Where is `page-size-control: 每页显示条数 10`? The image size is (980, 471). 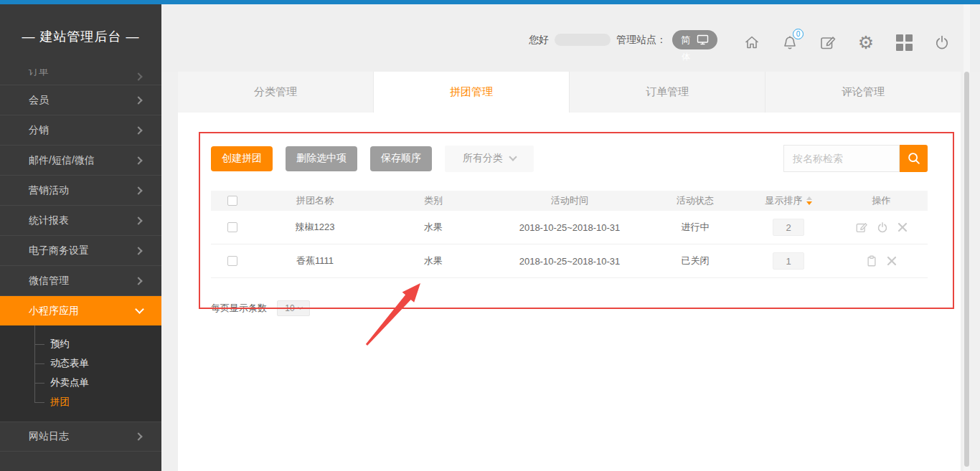 page-size-control: 每页显示条数 10 is located at coordinates (570, 308).